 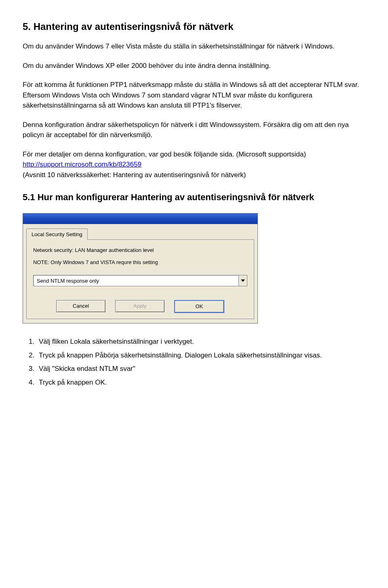 I want to click on paragraph-text: För att komma åt funktionen PTP1 nätverk…, so click(x=191, y=85).